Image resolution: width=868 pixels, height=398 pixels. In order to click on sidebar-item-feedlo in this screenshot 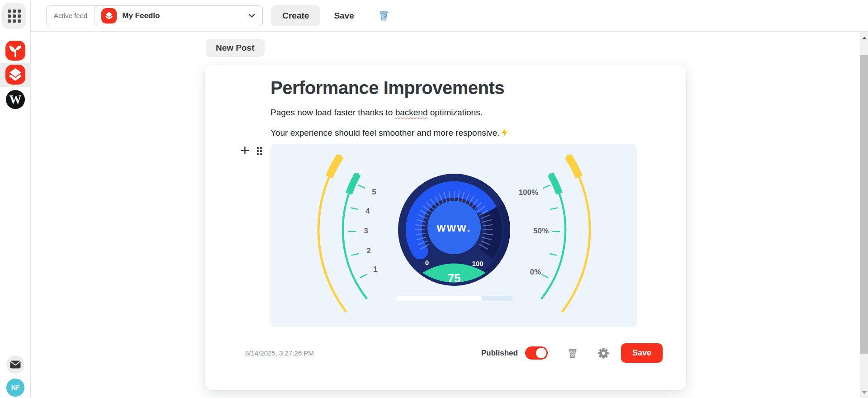, I will do `click(15, 75)`.